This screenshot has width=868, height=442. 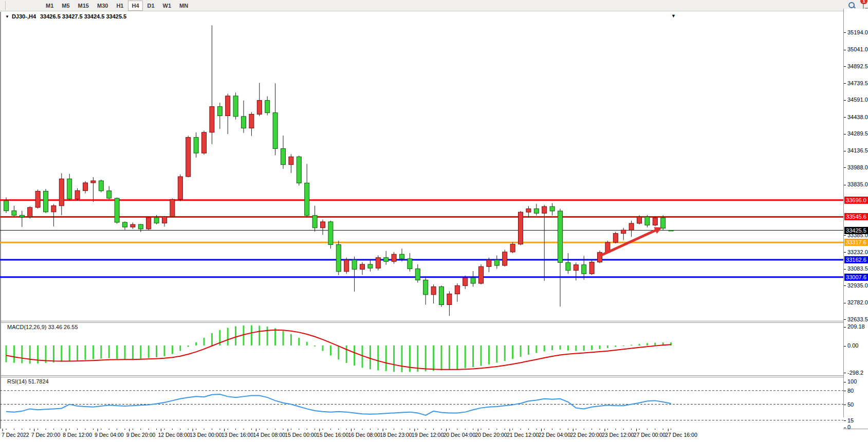 I want to click on timeframe-button-h1: H1, so click(x=120, y=6).